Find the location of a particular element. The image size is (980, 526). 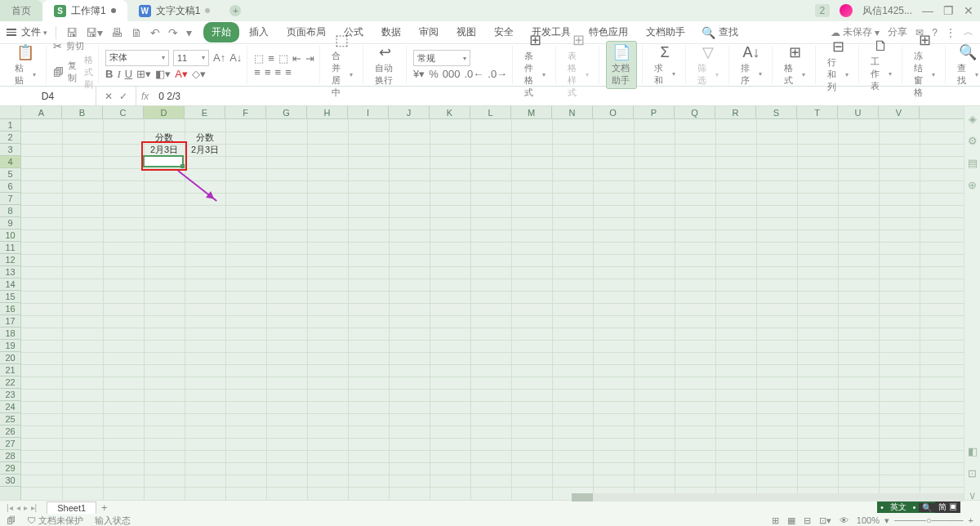

align-center-icon: ≡ is located at coordinates (268, 72).